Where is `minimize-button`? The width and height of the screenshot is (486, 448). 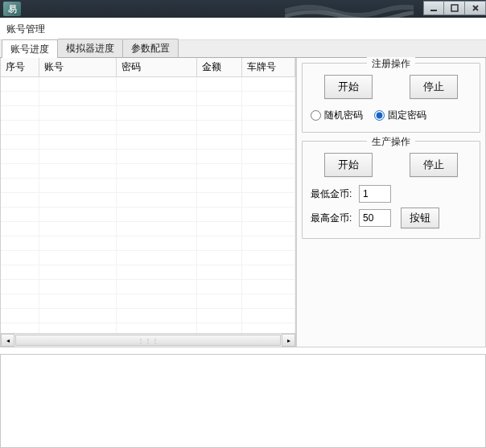
minimize-button is located at coordinates (434, 8).